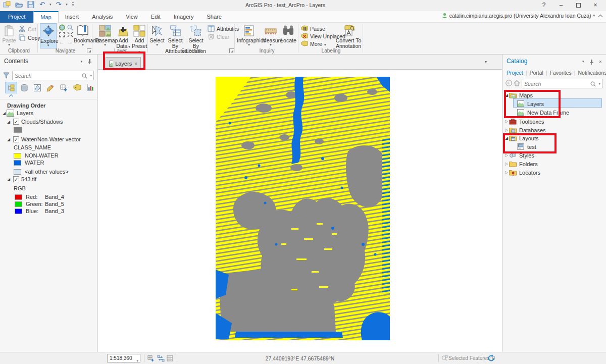 This screenshot has height=364, width=606. Describe the element at coordinates (48, 36) in the screenshot. I see `explore-button: Explore` at that location.